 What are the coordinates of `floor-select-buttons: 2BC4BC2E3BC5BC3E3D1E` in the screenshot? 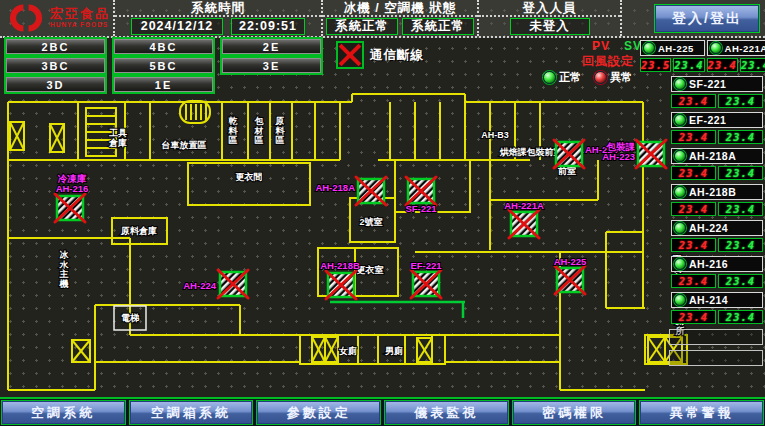 It's located at (164, 66).